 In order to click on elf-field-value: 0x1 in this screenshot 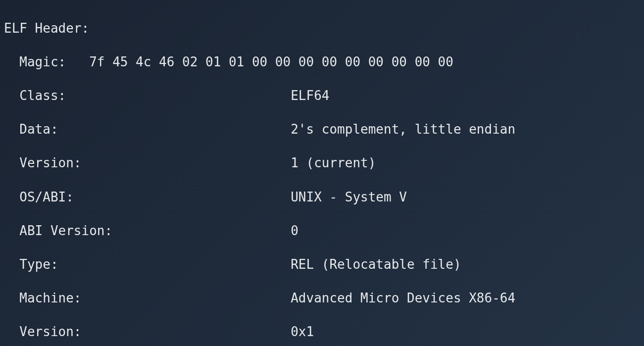, I will do `click(302, 332)`.